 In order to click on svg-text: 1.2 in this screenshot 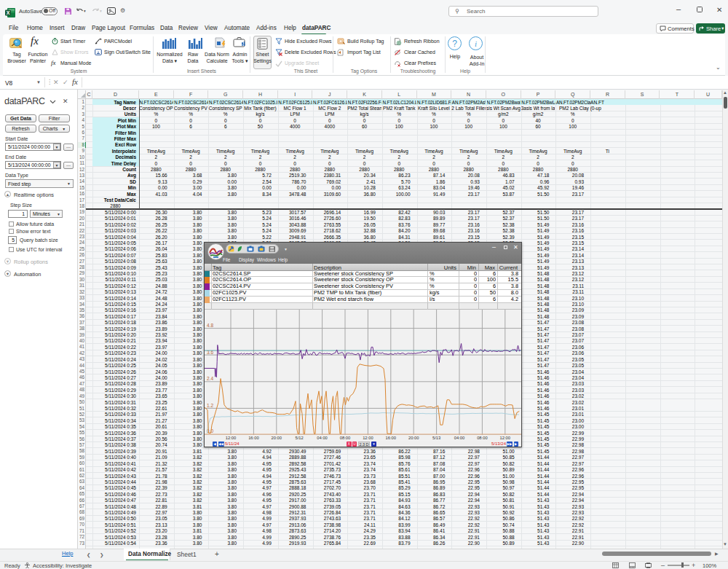, I will do `click(210, 405)`.